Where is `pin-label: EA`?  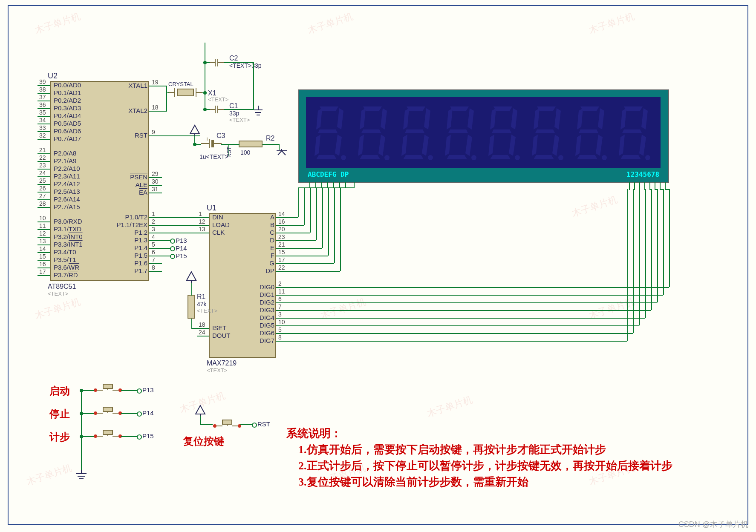
pin-label: EA is located at coordinates (143, 193).